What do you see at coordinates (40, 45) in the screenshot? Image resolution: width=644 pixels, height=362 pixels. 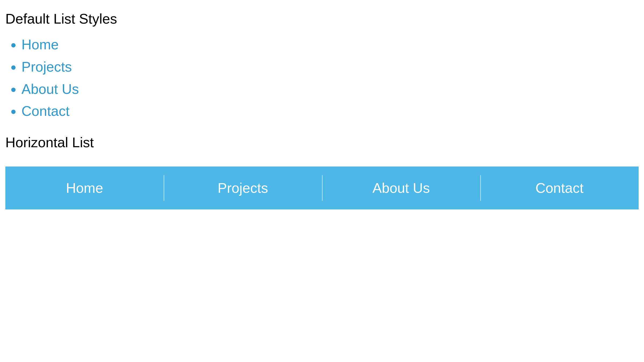 I see `list-item-label: Home` at bounding box center [40, 45].